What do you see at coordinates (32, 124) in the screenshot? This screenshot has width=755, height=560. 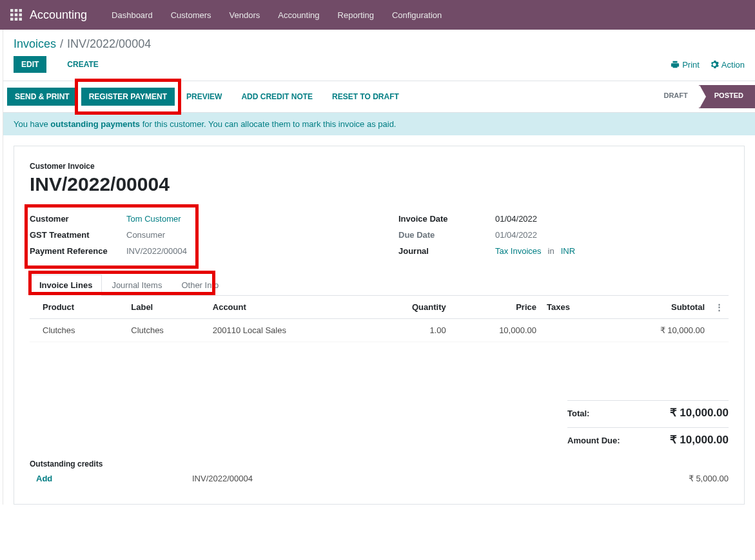 I see `alert-pre: You have` at bounding box center [32, 124].